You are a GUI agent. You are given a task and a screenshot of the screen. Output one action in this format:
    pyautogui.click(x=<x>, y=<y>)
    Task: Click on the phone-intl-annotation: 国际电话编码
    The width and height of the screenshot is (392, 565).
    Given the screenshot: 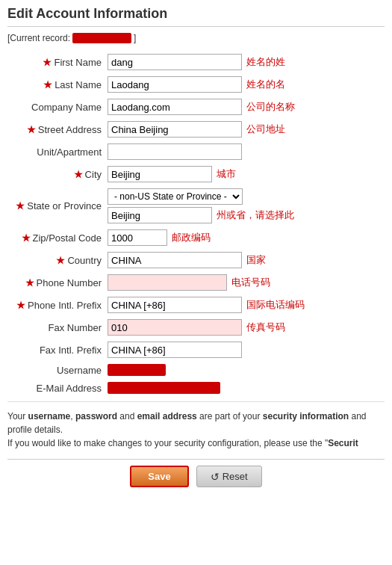 What is the action you would take?
    pyautogui.click(x=276, y=305)
    